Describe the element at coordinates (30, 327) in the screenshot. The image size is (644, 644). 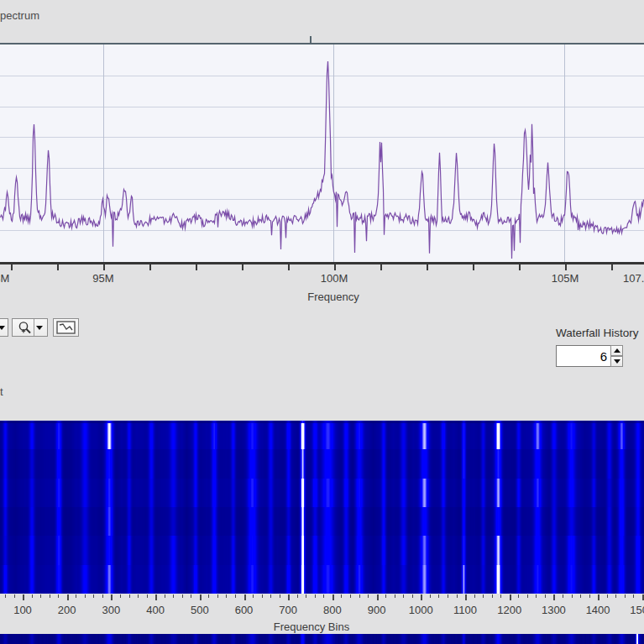
I see `zoom-tool-button` at that location.